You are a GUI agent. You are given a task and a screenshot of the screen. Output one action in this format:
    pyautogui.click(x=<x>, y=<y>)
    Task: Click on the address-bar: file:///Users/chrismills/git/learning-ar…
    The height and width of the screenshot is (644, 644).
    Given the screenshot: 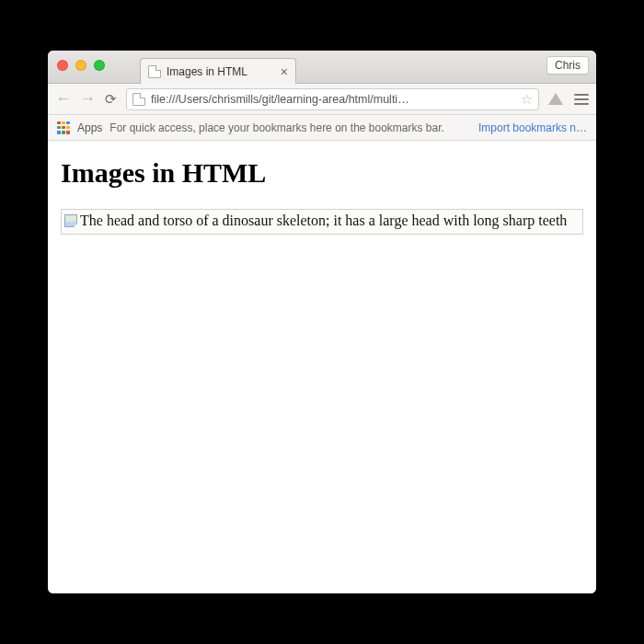 What is the action you would take?
    pyautogui.click(x=333, y=99)
    